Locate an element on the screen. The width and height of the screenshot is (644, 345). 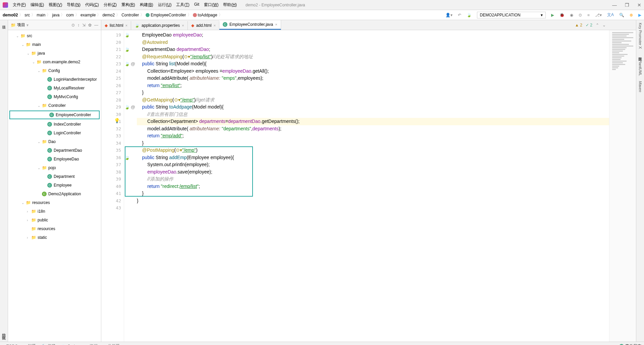
tree-node-i18n: ›📁i18n is located at coordinates (54, 211).